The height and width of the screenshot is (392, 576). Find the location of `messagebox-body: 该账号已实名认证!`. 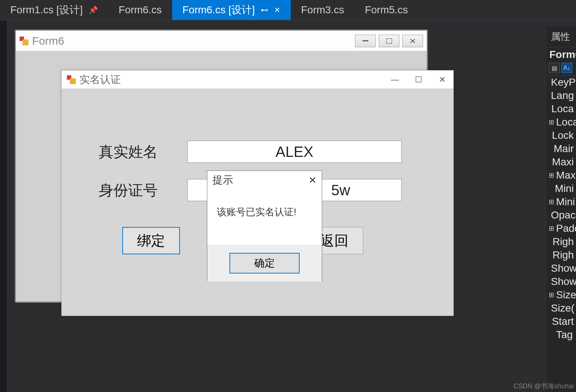

messagebox-body: 该账号已实名认证! is located at coordinates (265, 217).